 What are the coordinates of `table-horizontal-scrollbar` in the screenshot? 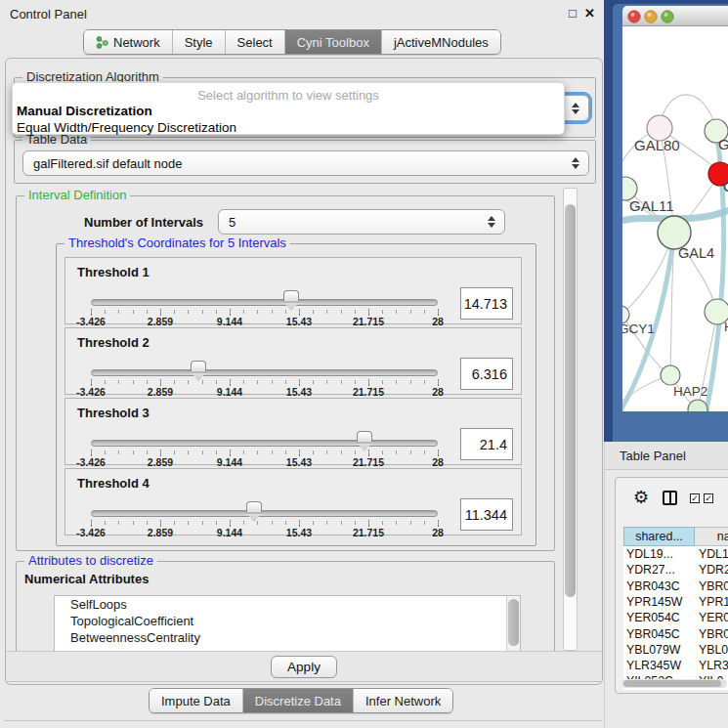 It's located at (674, 684).